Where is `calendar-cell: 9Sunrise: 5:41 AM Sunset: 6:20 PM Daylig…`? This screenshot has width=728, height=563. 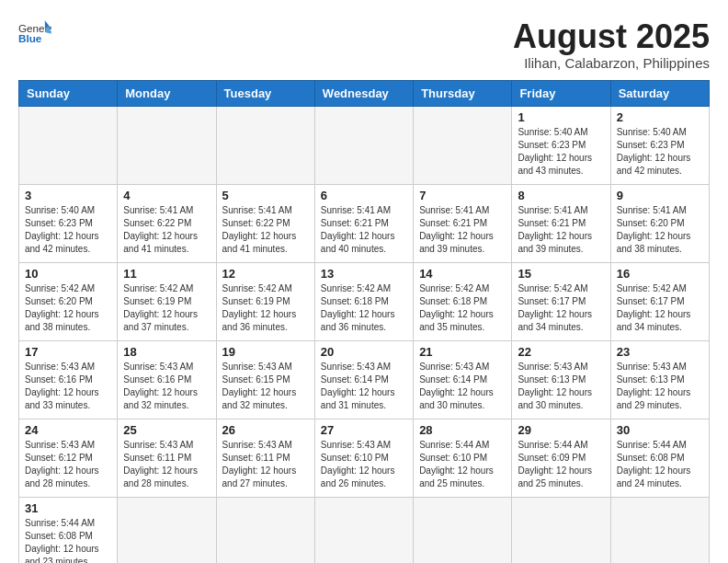
calendar-cell: 9Sunrise: 5:41 AM Sunset: 6:20 PM Daylig… is located at coordinates (660, 223).